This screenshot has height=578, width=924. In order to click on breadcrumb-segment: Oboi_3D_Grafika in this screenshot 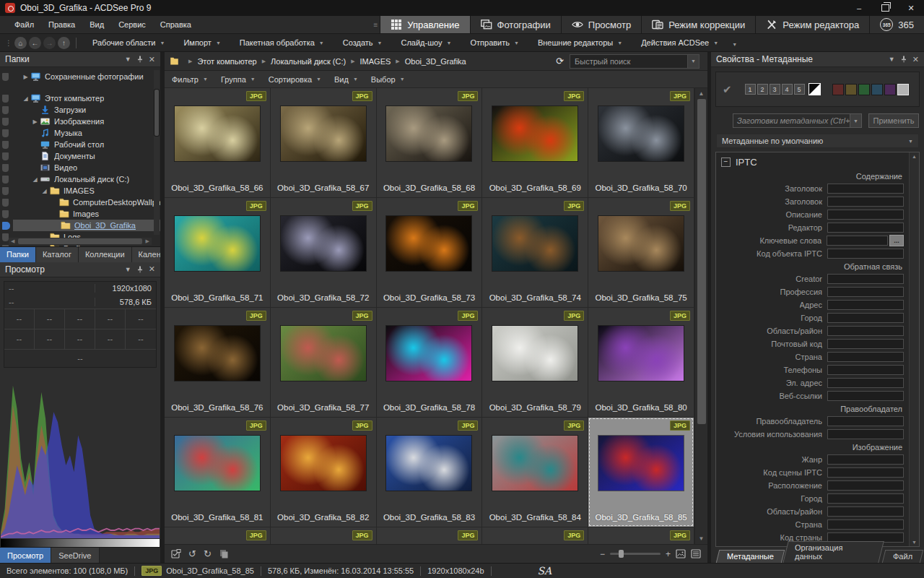, I will do `click(436, 61)`.